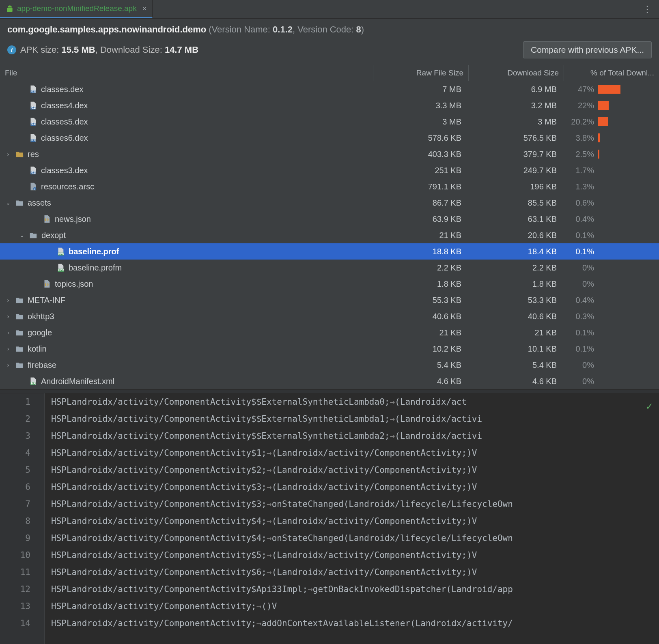 This screenshot has height=644, width=659. I want to click on table-row: ›okhttp340.6 KB40.6 KB0.3%, so click(330, 316).